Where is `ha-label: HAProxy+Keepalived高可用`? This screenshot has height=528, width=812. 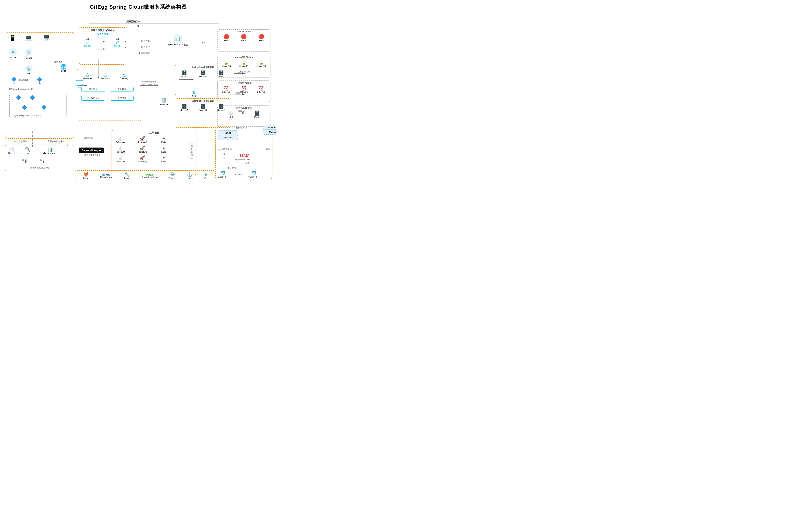
ha-label: HAProxy+Keepalived高可用 is located at coordinates (22, 89).